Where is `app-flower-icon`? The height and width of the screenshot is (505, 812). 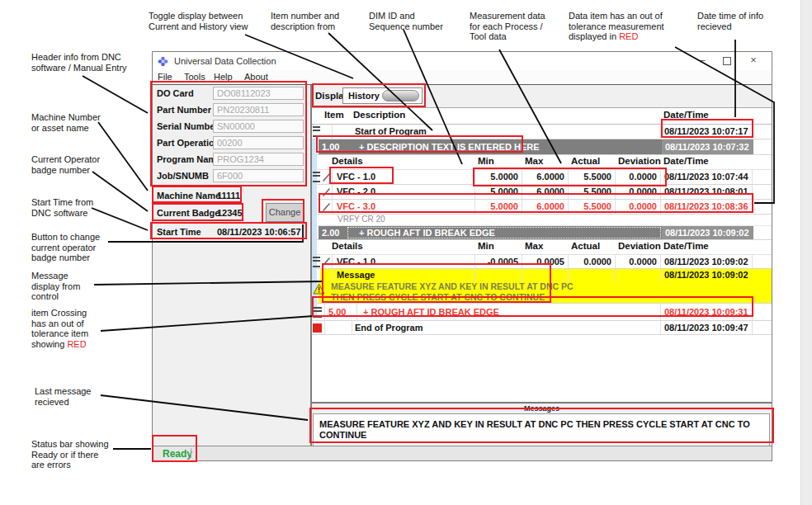
app-flower-icon is located at coordinates (163, 61).